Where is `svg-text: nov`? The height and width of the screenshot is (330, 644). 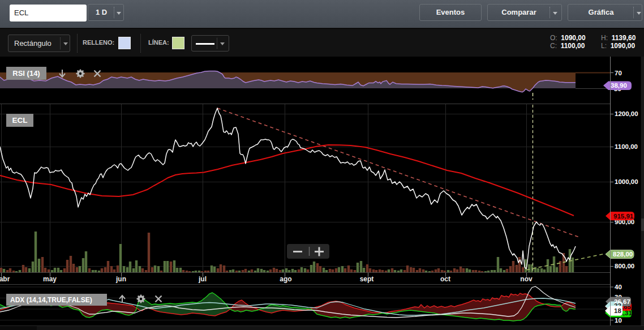 svg-text: nov is located at coordinates (526, 279).